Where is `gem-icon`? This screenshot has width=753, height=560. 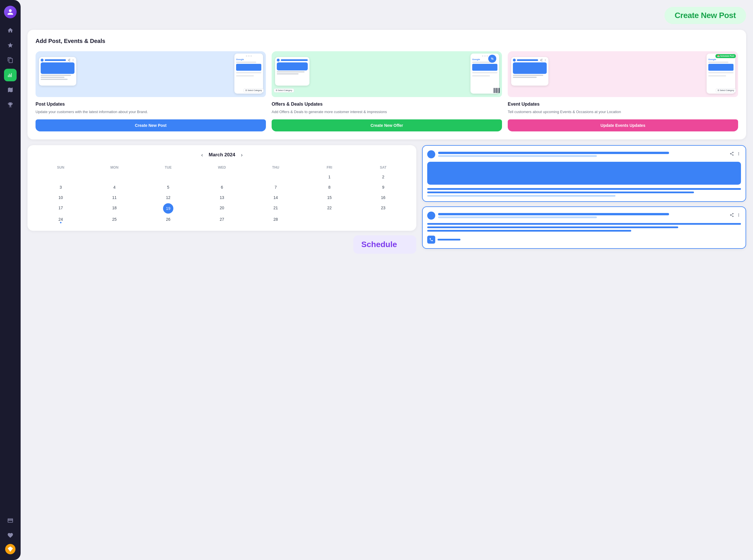
gem-icon is located at coordinates (10, 549).